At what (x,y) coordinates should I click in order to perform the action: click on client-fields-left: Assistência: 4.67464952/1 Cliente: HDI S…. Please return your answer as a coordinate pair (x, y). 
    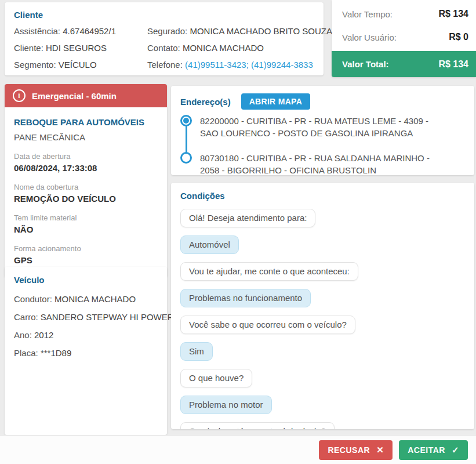
    Looking at the image, I should click on (81, 51).